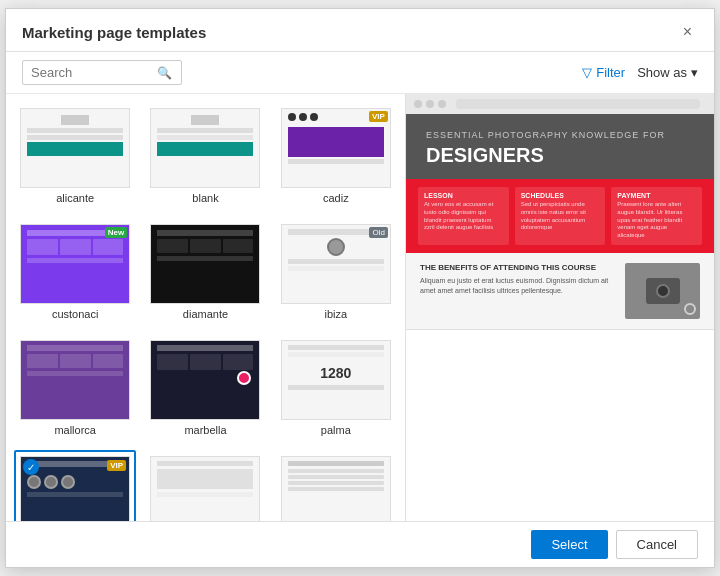  I want to click on select-button: Select, so click(569, 544).